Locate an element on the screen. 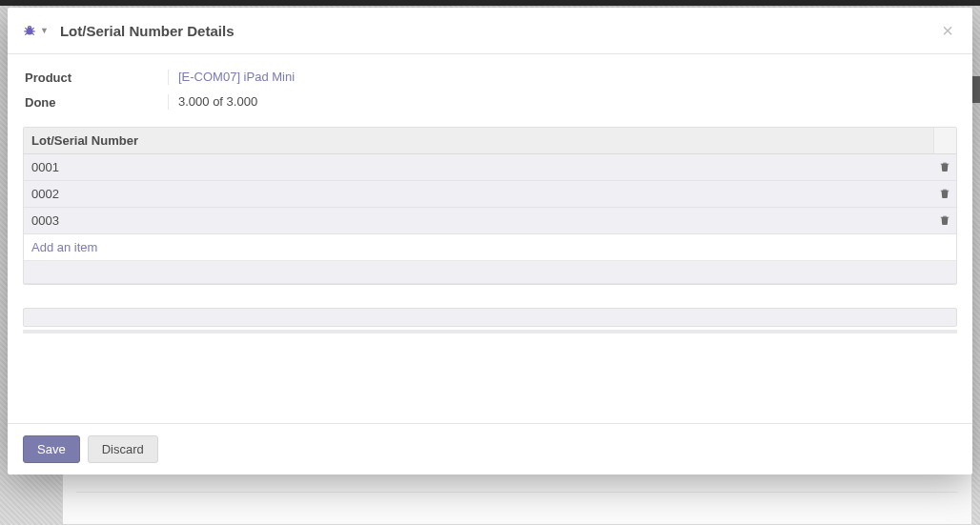 The height and width of the screenshot is (525, 980). done-label: Done is located at coordinates (96, 102).